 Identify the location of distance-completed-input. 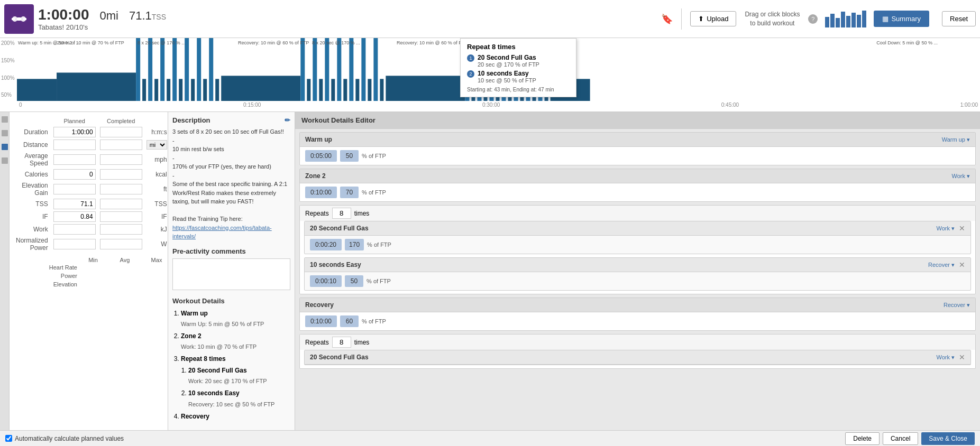
(121, 145).